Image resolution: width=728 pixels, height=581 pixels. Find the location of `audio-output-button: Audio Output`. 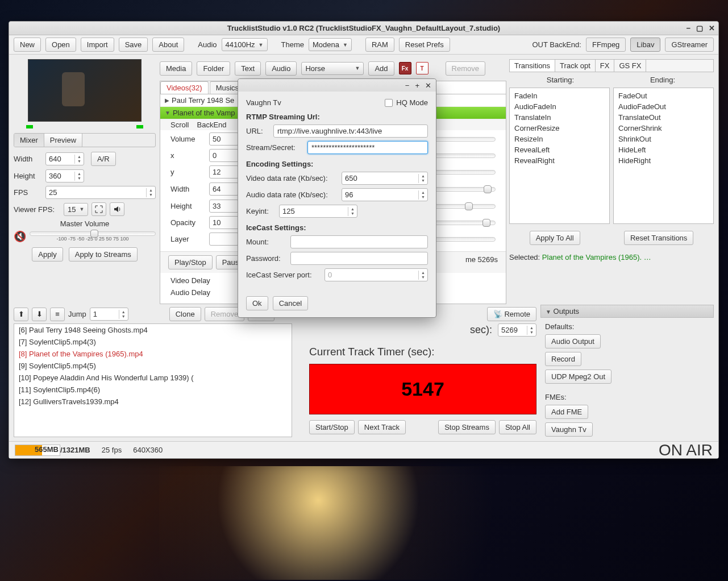

audio-output-button: Audio Output is located at coordinates (573, 341).